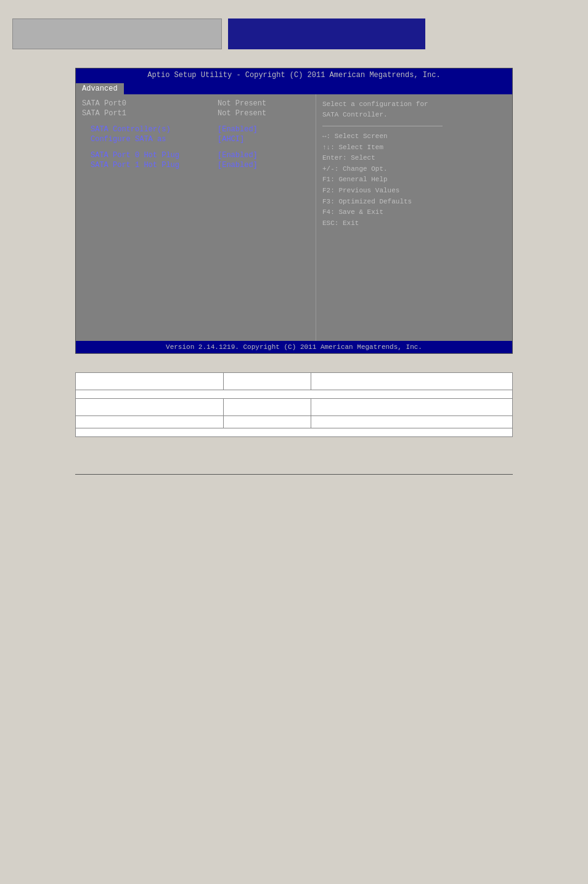 The height and width of the screenshot is (884, 588). Describe the element at coordinates (294, 75) in the screenshot. I see `bios-title-bar: Aptio Setup Utility - Copyright (C) 2011…` at that location.